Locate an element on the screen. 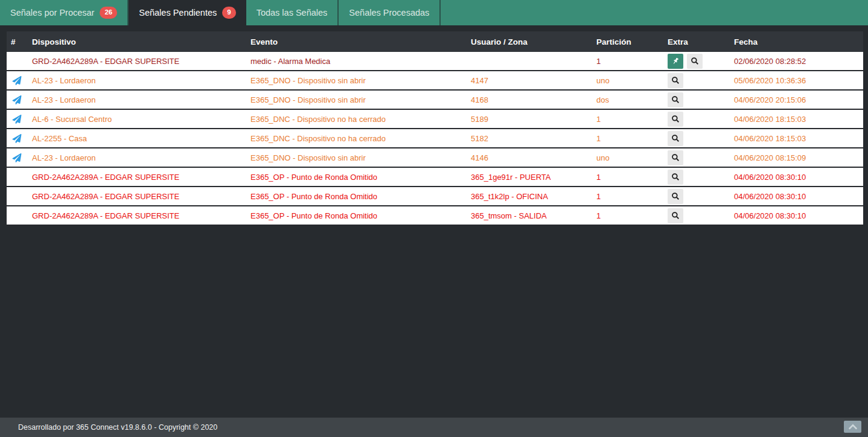 The height and width of the screenshot is (437, 868). col-header-evento: Evento is located at coordinates (355, 42).